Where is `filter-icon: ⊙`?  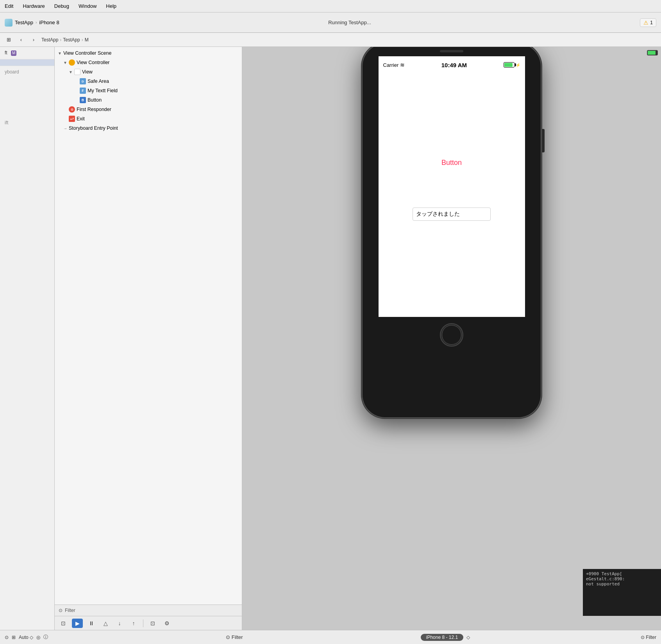
filter-icon: ⊙ is located at coordinates (61, 610).